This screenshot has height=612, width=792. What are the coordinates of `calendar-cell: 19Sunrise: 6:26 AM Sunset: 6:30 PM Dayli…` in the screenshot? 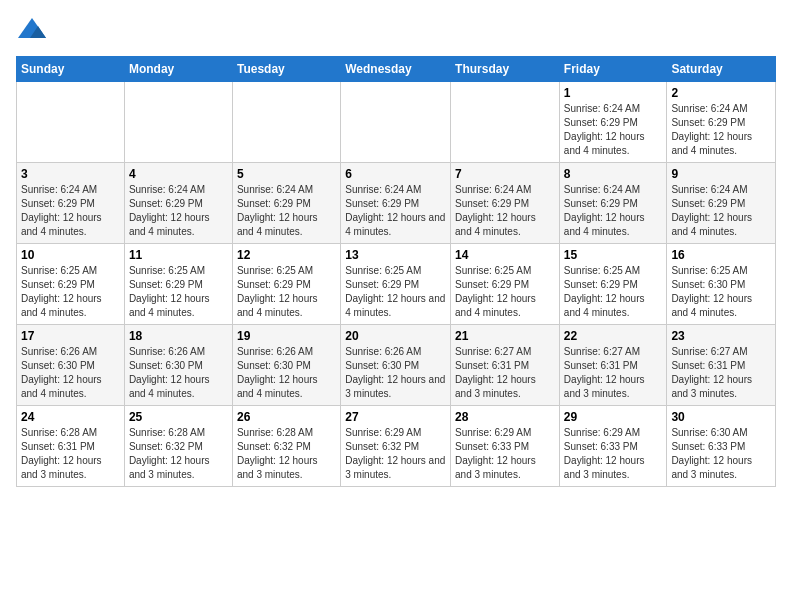 It's located at (286, 366).